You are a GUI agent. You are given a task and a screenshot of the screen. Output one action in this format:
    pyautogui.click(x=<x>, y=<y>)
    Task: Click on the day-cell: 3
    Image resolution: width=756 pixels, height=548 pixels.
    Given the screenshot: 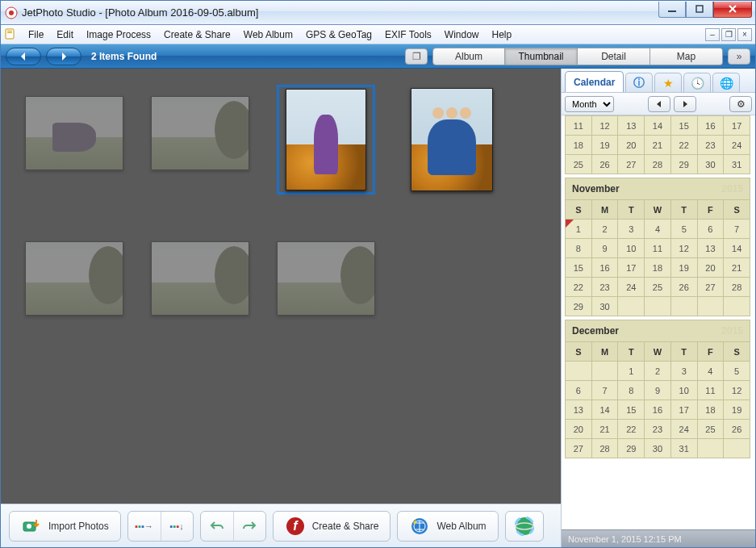 What is the action you would take?
    pyautogui.click(x=684, y=371)
    